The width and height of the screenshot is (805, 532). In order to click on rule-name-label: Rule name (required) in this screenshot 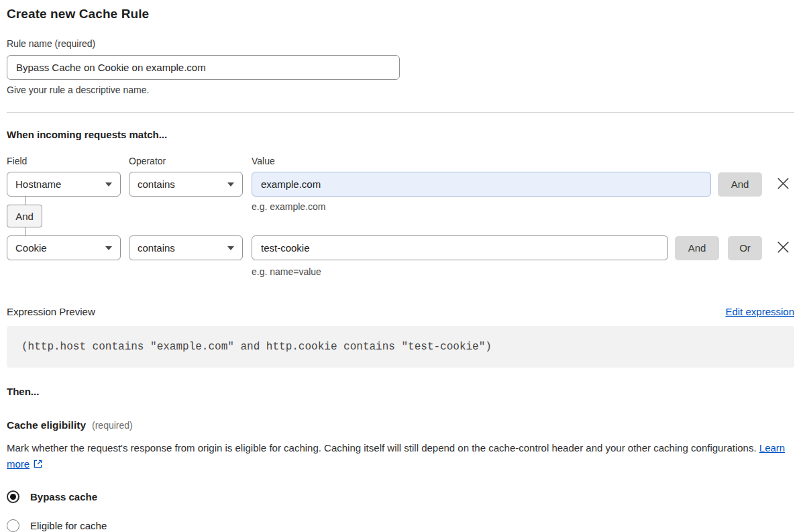, I will do `click(400, 44)`.